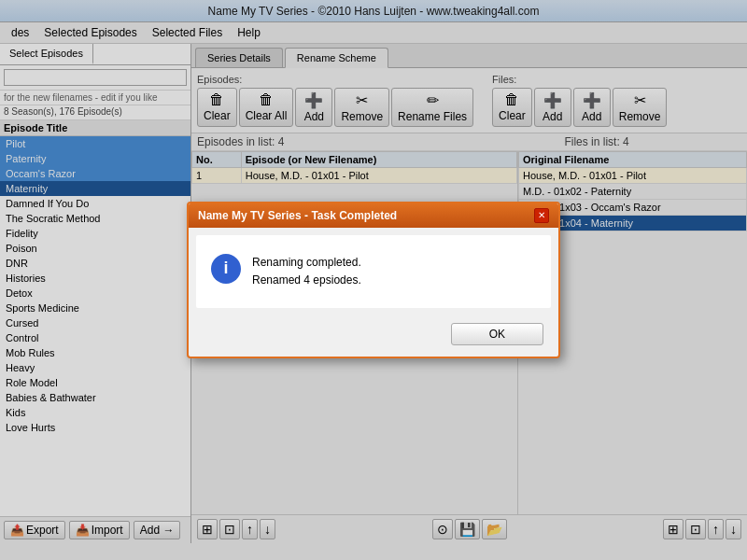 This screenshot has width=747, height=560. Describe the element at coordinates (306, 272) in the screenshot. I see `dialog-message: Renaming completed. Renamed 4 epsiodes.` at that location.